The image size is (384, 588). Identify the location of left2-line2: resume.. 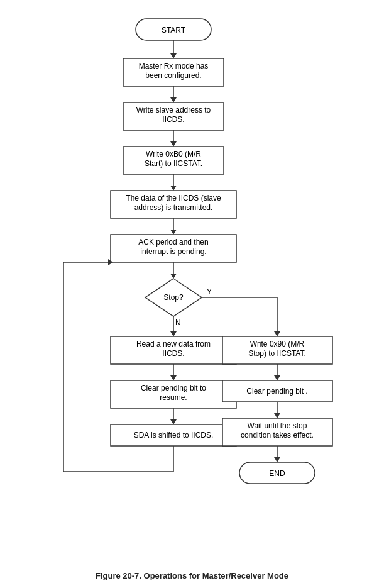
(173, 397).